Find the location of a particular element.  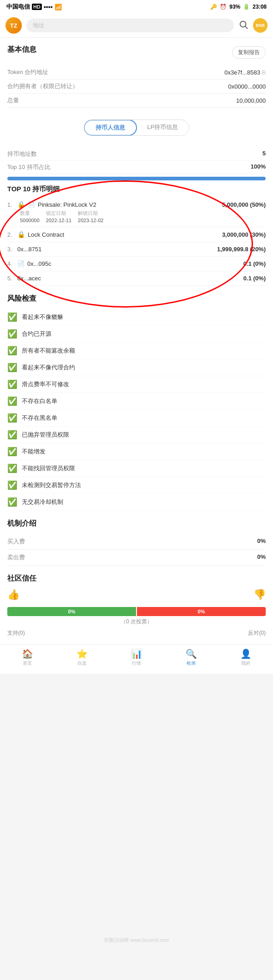

holder-amount: 0.1 (0%) is located at coordinates (255, 264).